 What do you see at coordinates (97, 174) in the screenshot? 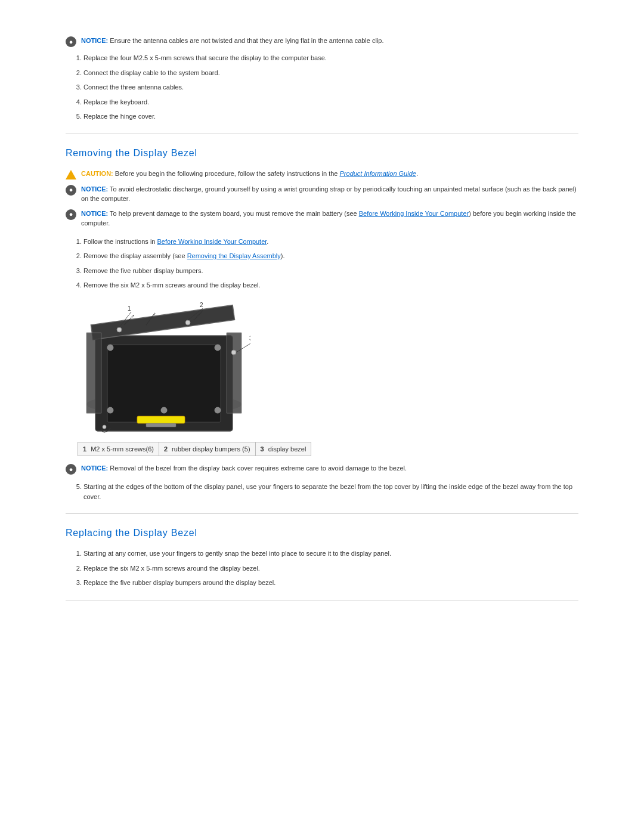
I see `caution-label: CAUTION:` at bounding box center [97, 174].